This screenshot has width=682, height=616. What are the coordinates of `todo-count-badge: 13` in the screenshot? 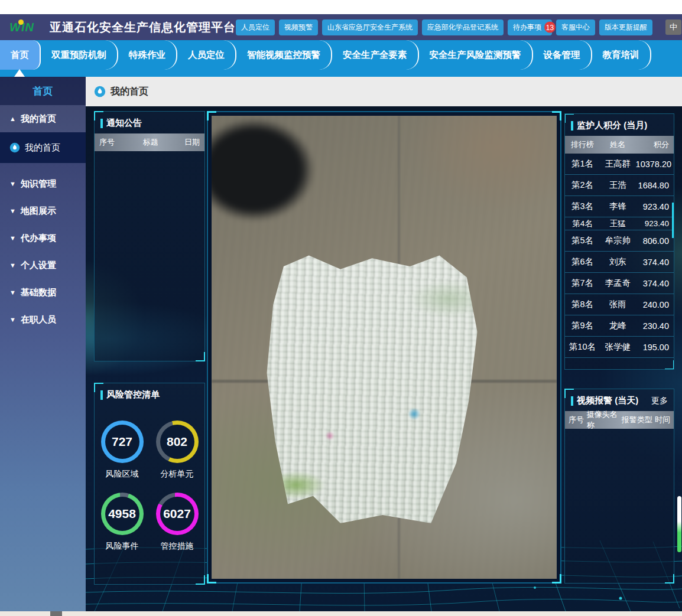 It's located at (550, 27).